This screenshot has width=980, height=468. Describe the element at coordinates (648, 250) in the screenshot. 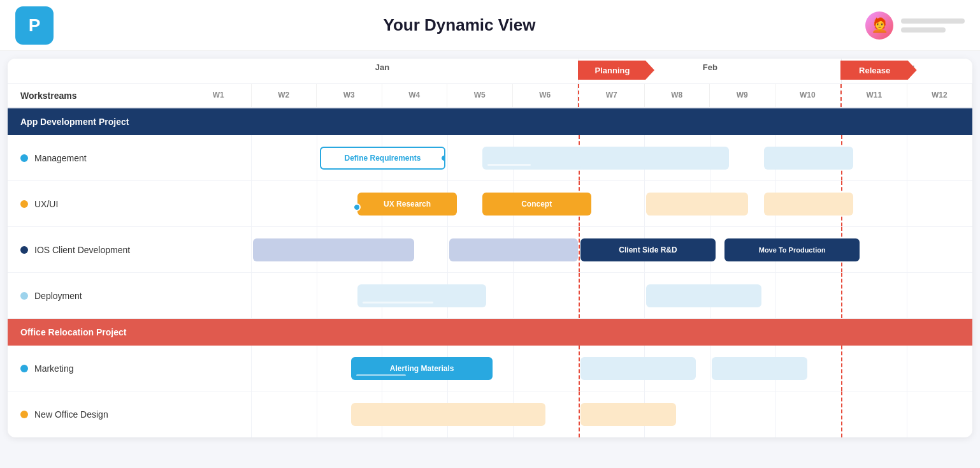

I see `bar-client-rnd: Client Side R&D` at that location.